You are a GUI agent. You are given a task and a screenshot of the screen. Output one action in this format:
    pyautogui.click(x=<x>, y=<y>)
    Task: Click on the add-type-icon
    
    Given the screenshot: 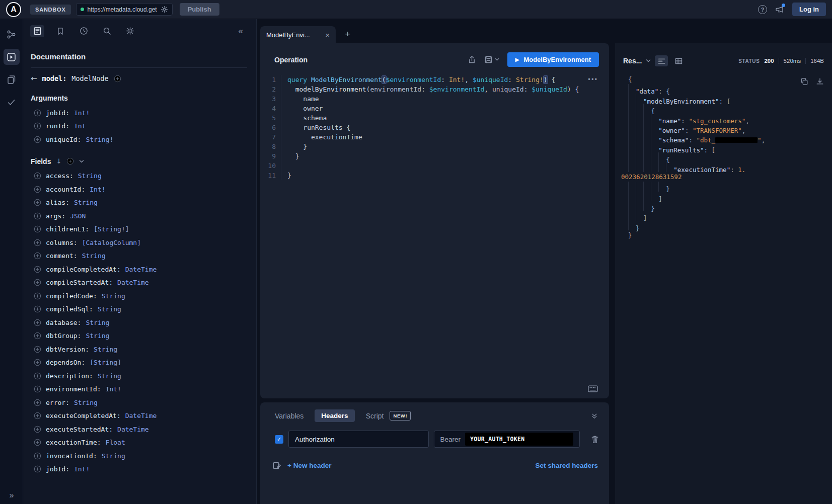 What is the action you would take?
    pyautogui.click(x=118, y=78)
    